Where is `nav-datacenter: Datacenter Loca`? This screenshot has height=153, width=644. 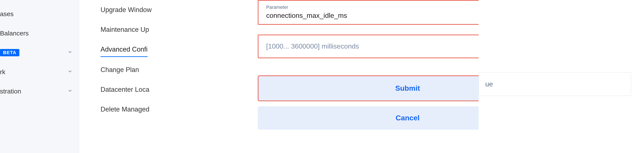 nav-datacenter: Datacenter Loca is located at coordinates (126, 90).